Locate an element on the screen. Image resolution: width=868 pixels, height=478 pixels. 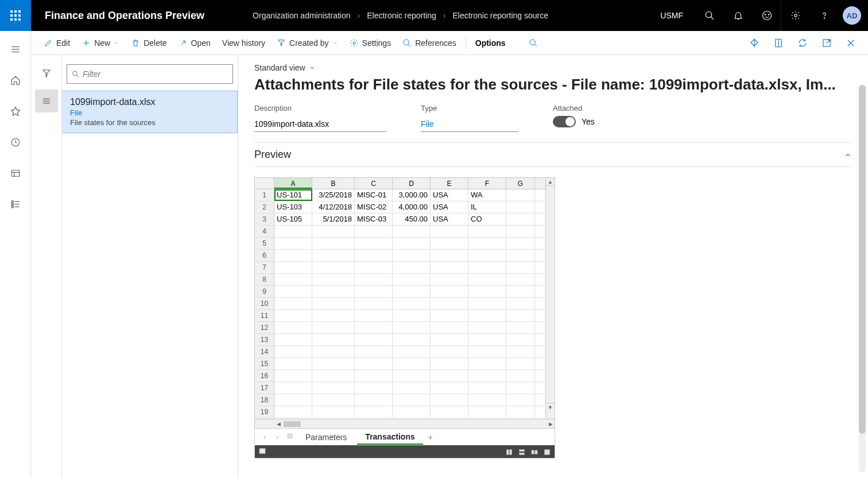
cell: US-105 is located at coordinates (293, 219).